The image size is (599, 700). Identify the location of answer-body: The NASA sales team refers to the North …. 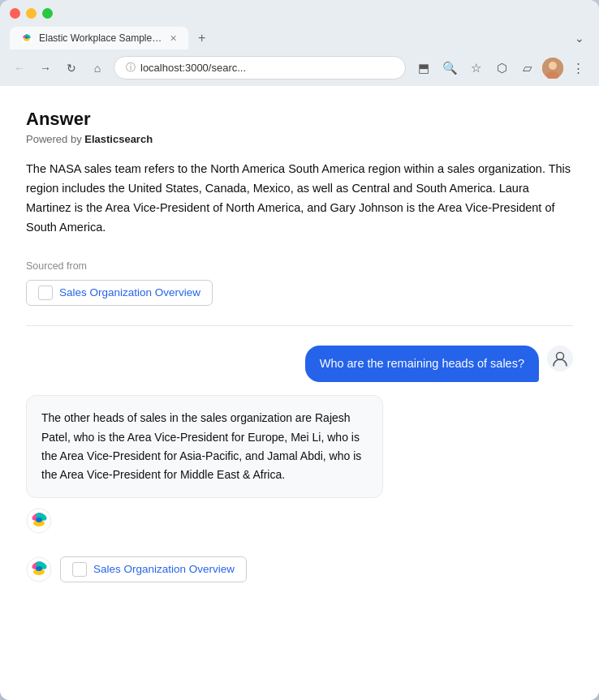
(300, 199).